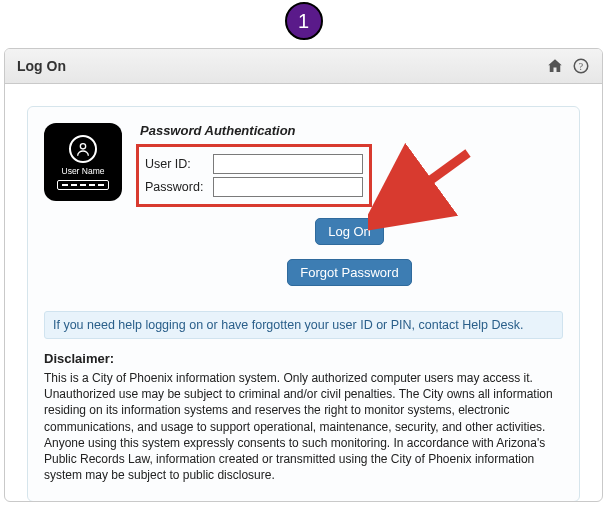 The width and height of the screenshot is (607, 506). Describe the element at coordinates (304, 358) in the screenshot. I see `disclaimer-heading: Disclaimer:` at that location.